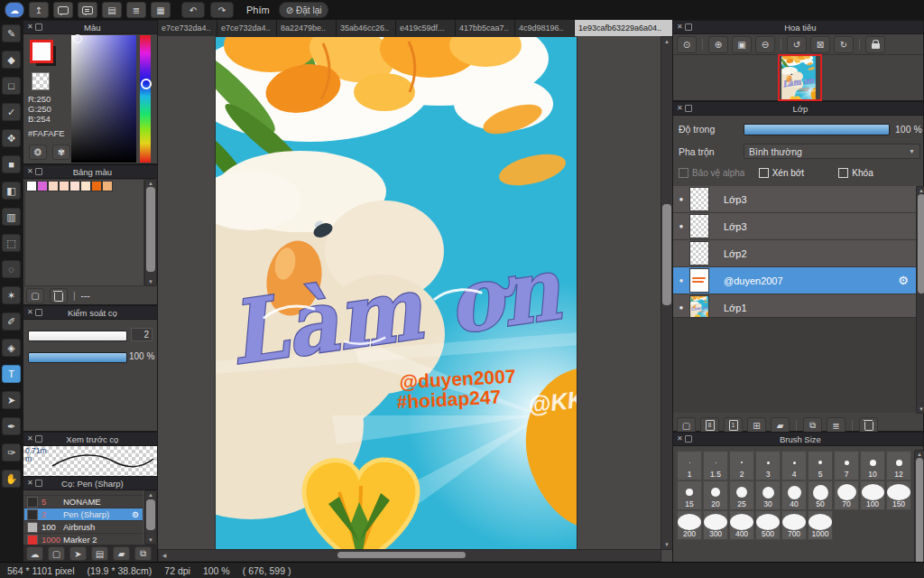  Describe the element at coordinates (83, 539) in the screenshot. I see `brush-row: 1000Marker 2` at that location.